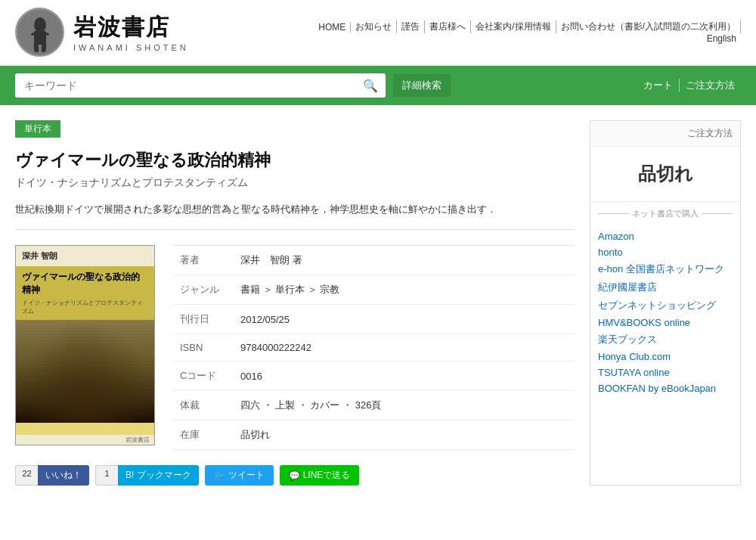 The width and height of the screenshot is (756, 540). What do you see at coordinates (665, 174) in the screenshot?
I see `sidebar-status: 品切れ` at bounding box center [665, 174].